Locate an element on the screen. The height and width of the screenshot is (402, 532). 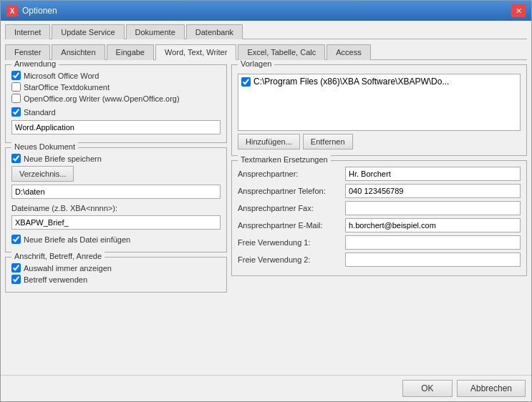
tab-fenster: Fenster is located at coordinates (27, 52).